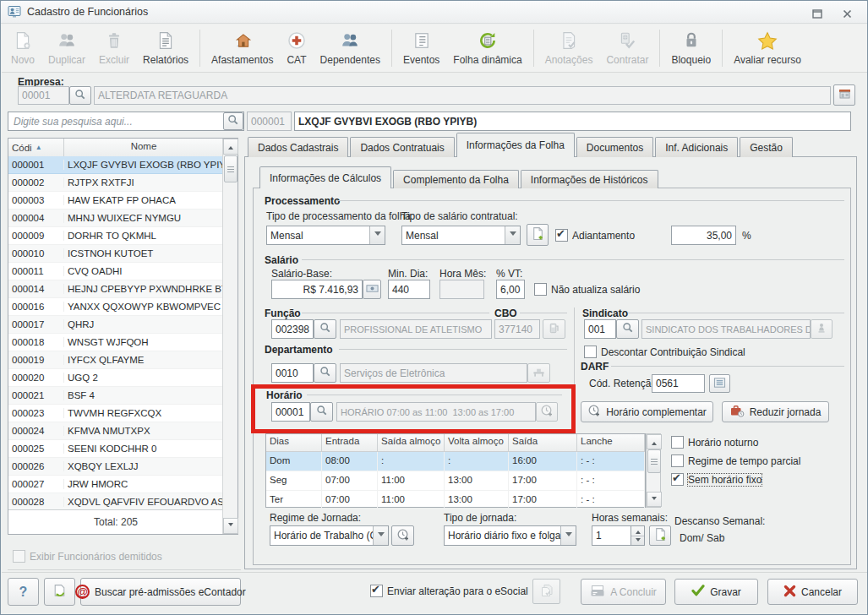  I want to click on empresa-code-field: 00001, so click(44, 95).